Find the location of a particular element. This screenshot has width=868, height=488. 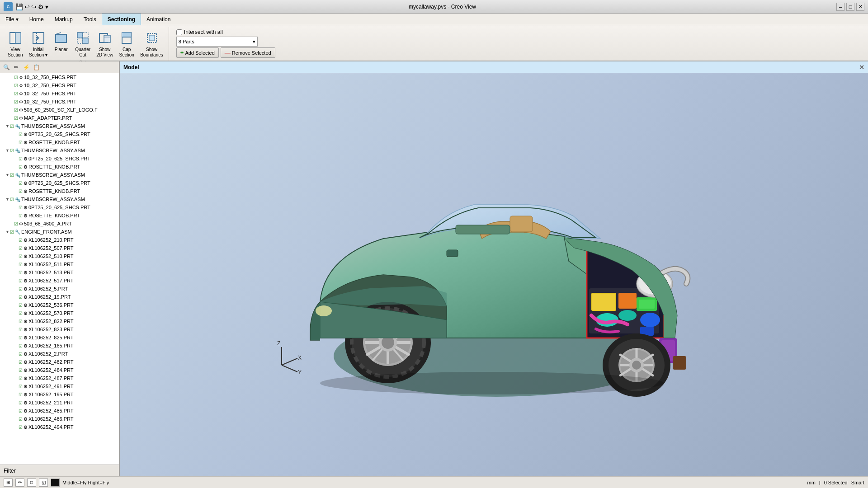

planar-button: Planar is located at coordinates (61, 41).